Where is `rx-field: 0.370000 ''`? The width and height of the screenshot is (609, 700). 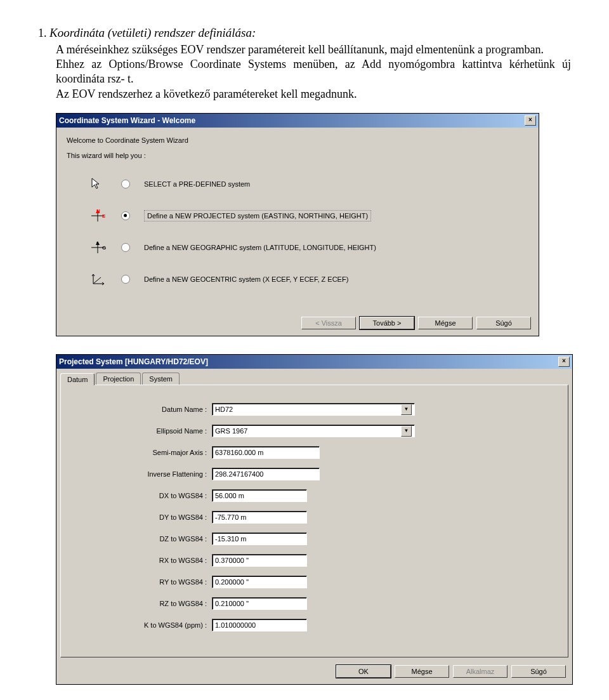 rx-field: 0.370000 '' is located at coordinates (259, 560).